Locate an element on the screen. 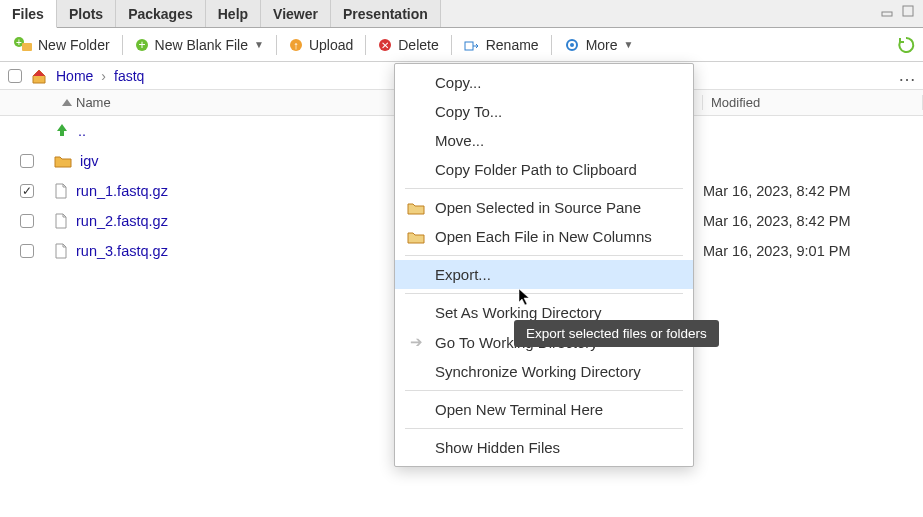 The height and width of the screenshot is (517, 923). upload-icon: ↑ is located at coordinates (296, 45).